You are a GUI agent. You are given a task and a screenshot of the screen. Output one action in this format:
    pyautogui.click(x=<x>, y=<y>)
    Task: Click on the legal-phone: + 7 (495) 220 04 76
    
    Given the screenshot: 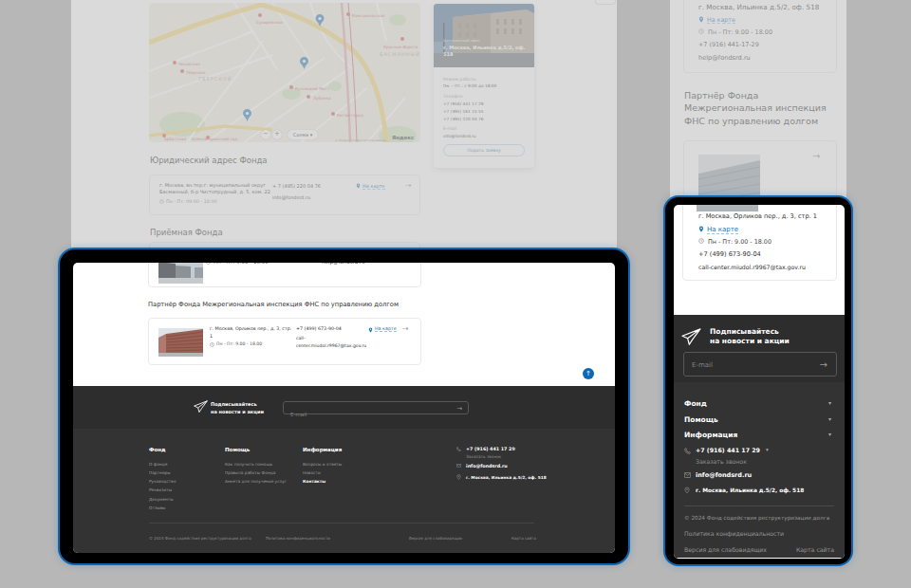 What is the action you would take?
    pyautogui.click(x=296, y=186)
    